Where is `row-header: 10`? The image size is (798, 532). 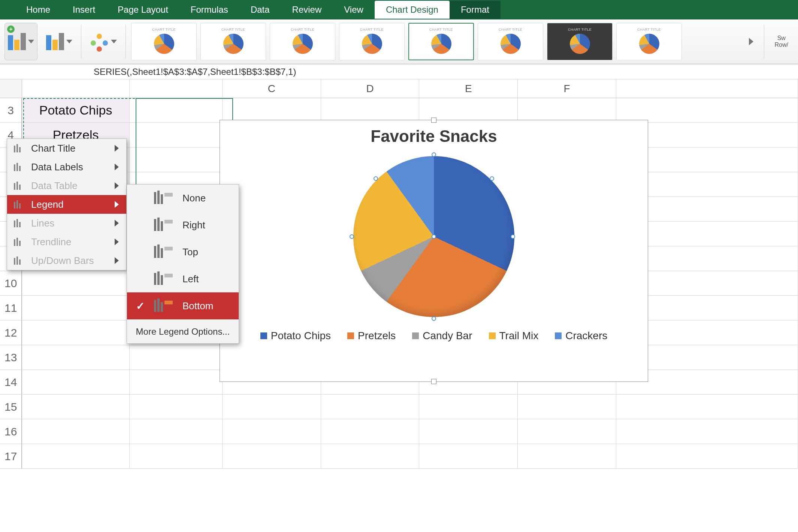
row-header: 10 is located at coordinates (11, 283).